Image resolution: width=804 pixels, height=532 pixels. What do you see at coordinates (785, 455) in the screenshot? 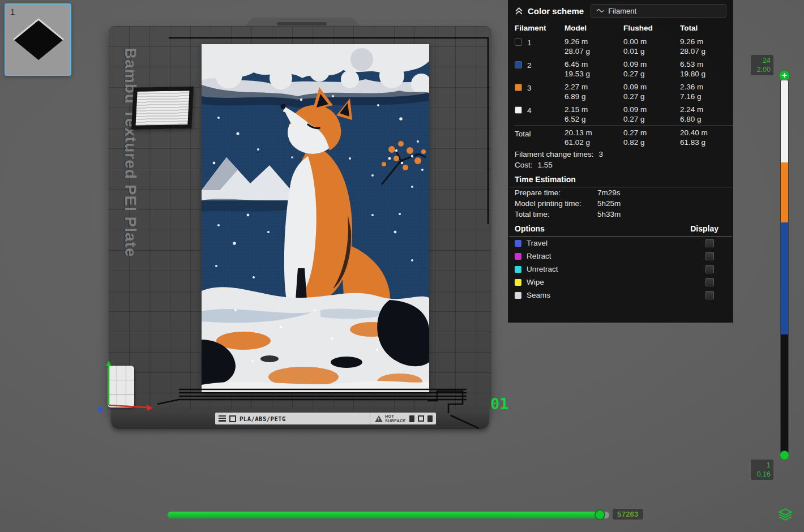
I see `layer-slider-handle` at bounding box center [785, 455].